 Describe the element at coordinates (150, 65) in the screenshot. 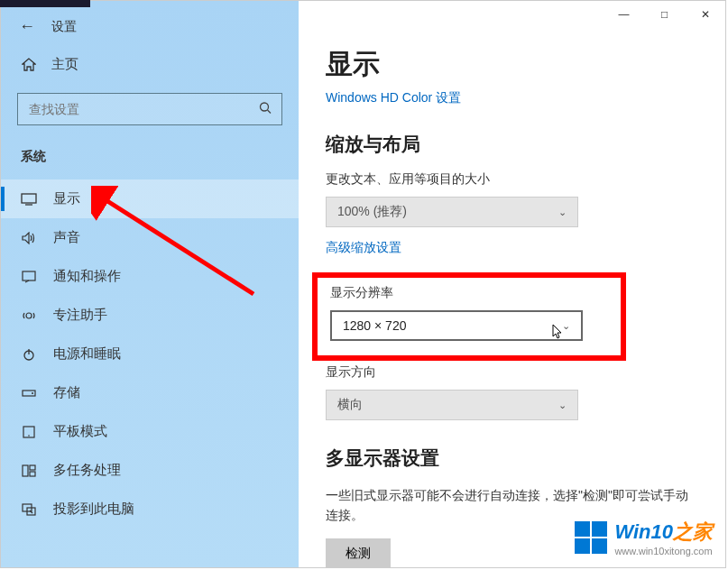

I see `home-nav: 主页` at that location.